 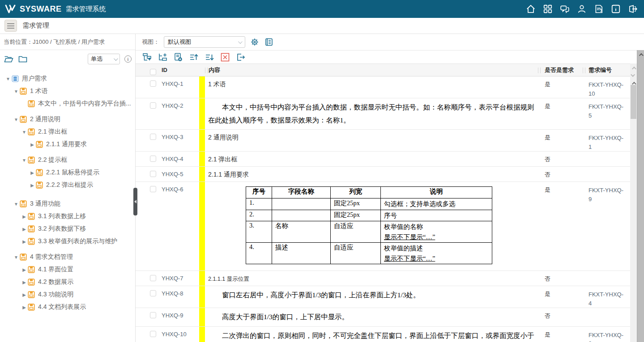 I want to click on tree-item: ▶ 4.1 界面位置, so click(x=68, y=270).